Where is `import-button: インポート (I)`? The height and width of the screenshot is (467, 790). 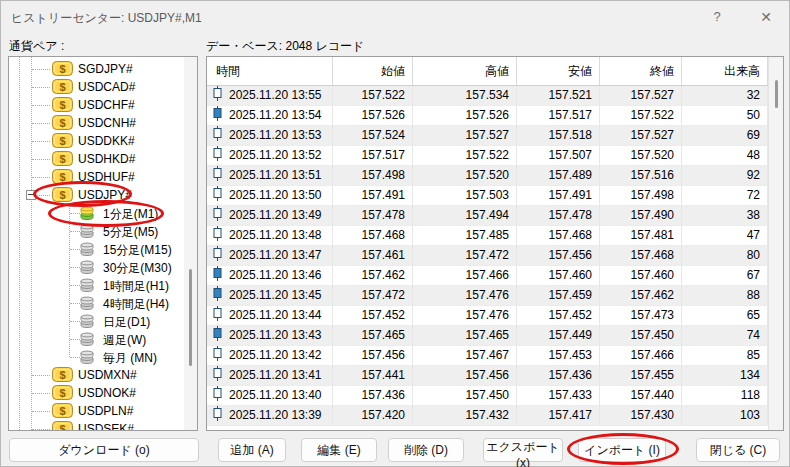
import-button: インポート (I) is located at coordinates (622, 450).